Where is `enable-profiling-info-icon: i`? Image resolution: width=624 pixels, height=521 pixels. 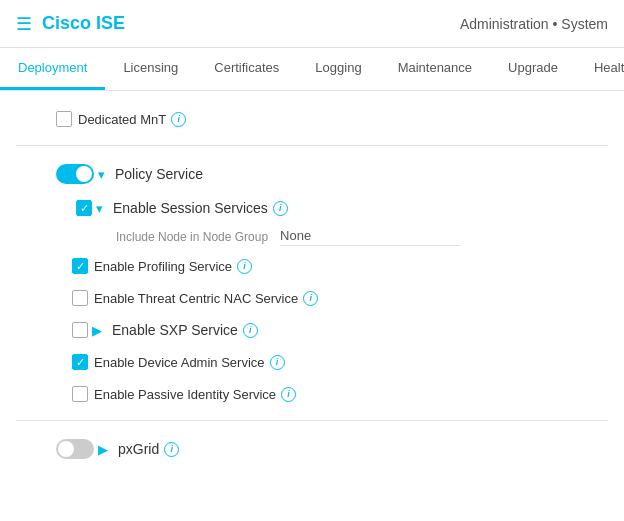 enable-profiling-info-icon: i is located at coordinates (244, 266).